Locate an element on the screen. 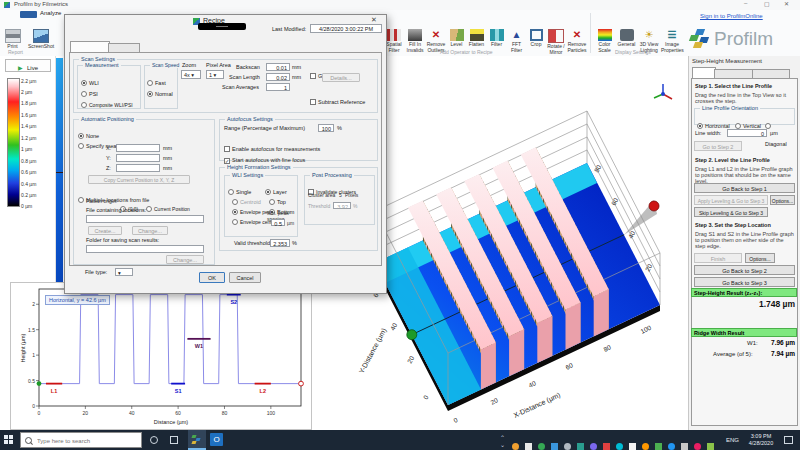 Image resolution: width=800 pixels, height=450 pixels. print-button: Print is located at coordinates (12, 40).